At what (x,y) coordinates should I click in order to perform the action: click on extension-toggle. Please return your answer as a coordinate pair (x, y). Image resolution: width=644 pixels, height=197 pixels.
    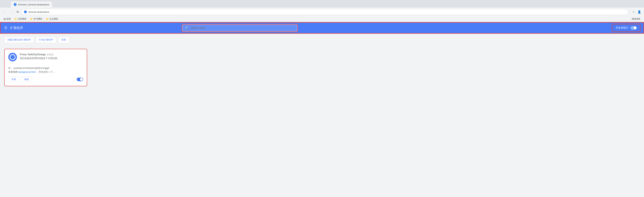
    Looking at the image, I should click on (80, 80).